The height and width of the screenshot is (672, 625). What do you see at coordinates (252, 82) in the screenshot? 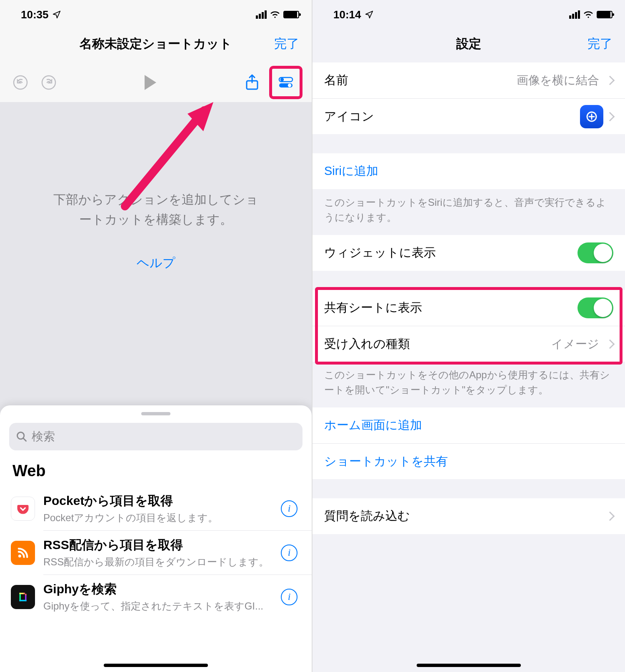
I see `share-button` at bounding box center [252, 82].